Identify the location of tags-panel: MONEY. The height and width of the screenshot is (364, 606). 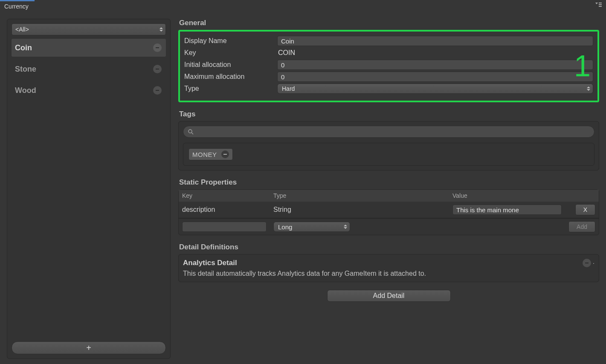
(389, 146).